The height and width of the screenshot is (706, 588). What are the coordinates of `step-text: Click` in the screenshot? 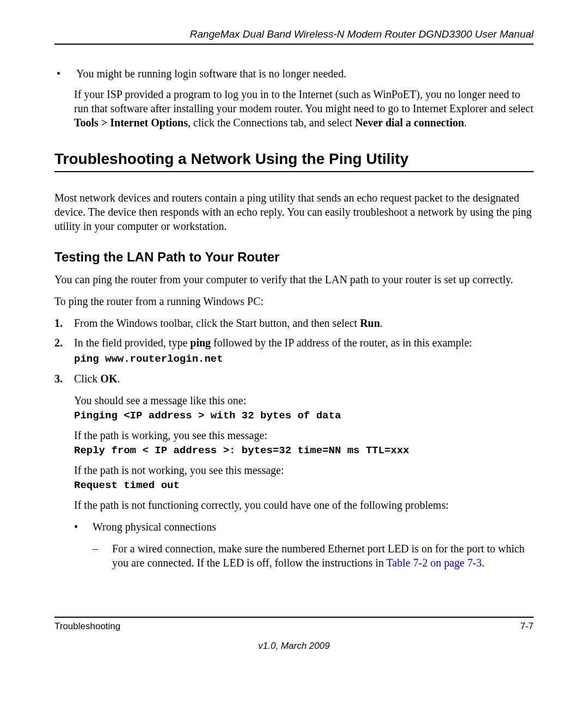 It's located at (87, 379).